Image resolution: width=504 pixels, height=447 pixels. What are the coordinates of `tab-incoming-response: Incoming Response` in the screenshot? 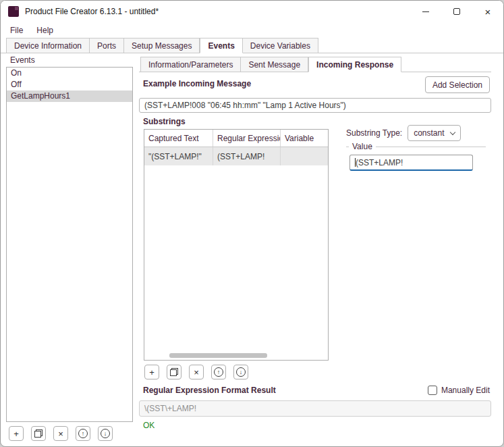 It's located at (355, 65).